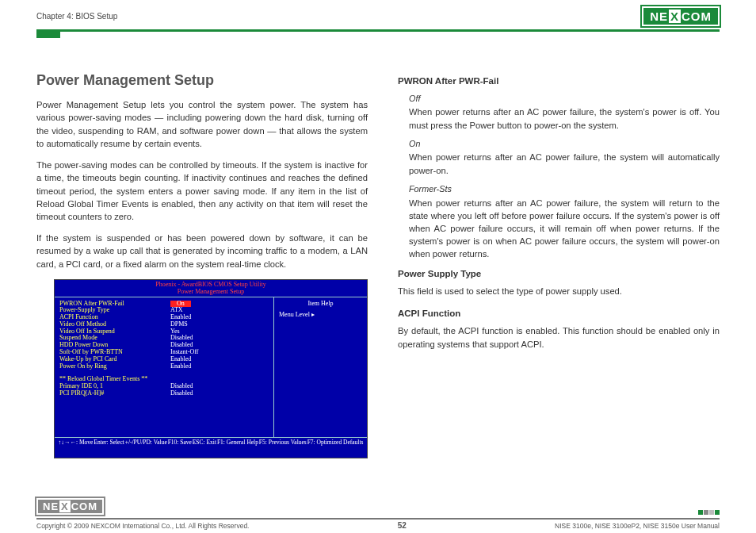 The height and width of the screenshot is (533, 756). Describe the element at coordinates (211, 369) in the screenshot. I see `bios-screenshot: Phoenix - AwardBIOS CMOS Setup Utility P…` at that location.